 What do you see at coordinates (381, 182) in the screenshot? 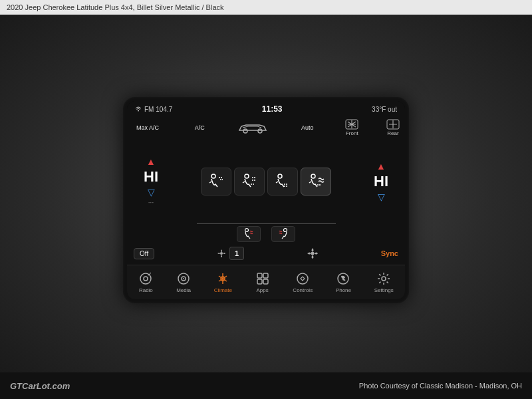
I see `right-temp-control: ▲ HI ▽` at bounding box center [381, 182].